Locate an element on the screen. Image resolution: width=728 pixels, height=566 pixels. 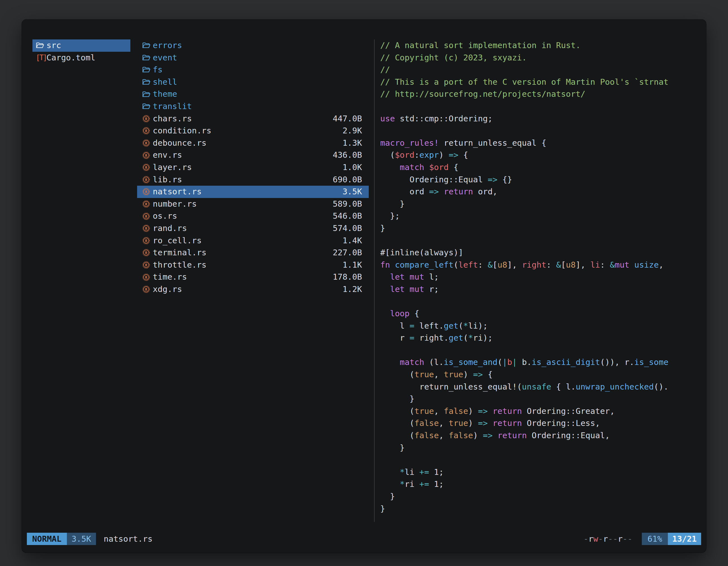
file-row-chars.rs: Rchars.rs447.0B is located at coordinates (253, 119).